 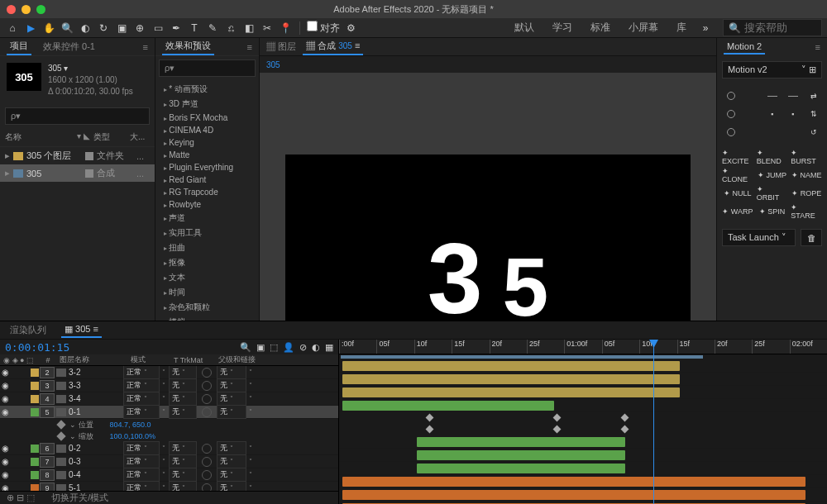 What do you see at coordinates (169, 436) in the screenshot?
I see `property-row: ⌄ 缩放100.0,100.0%` at bounding box center [169, 436].